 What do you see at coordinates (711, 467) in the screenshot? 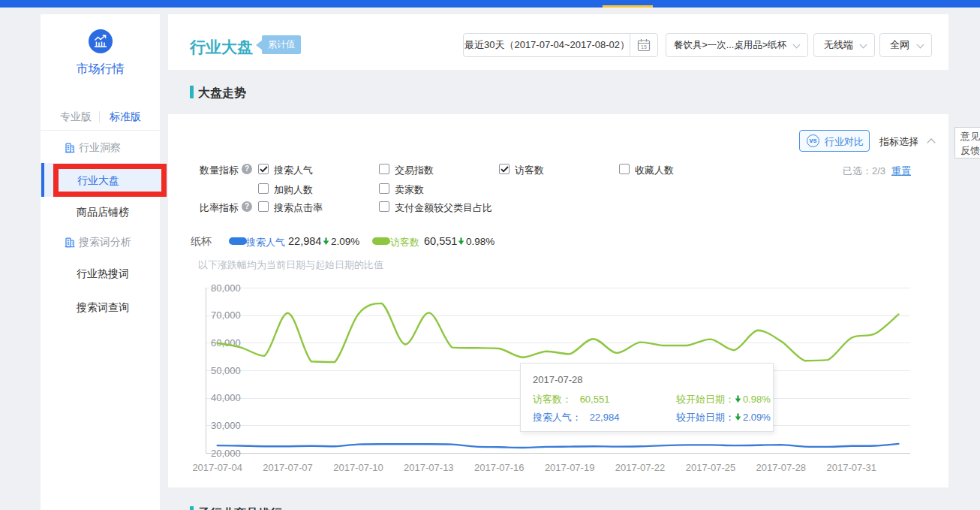
I see `svg-text: 2017-07-25` at bounding box center [711, 467].